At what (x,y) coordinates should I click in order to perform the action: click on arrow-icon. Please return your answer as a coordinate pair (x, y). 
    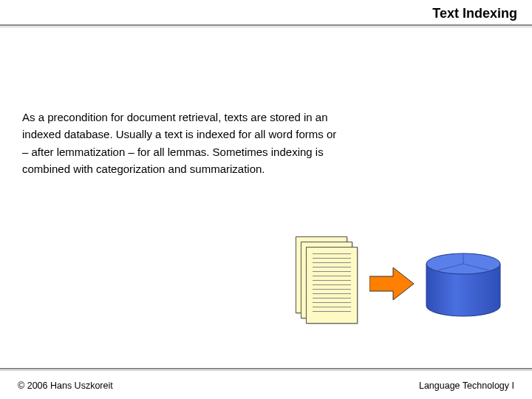
    Looking at the image, I should click on (392, 284).